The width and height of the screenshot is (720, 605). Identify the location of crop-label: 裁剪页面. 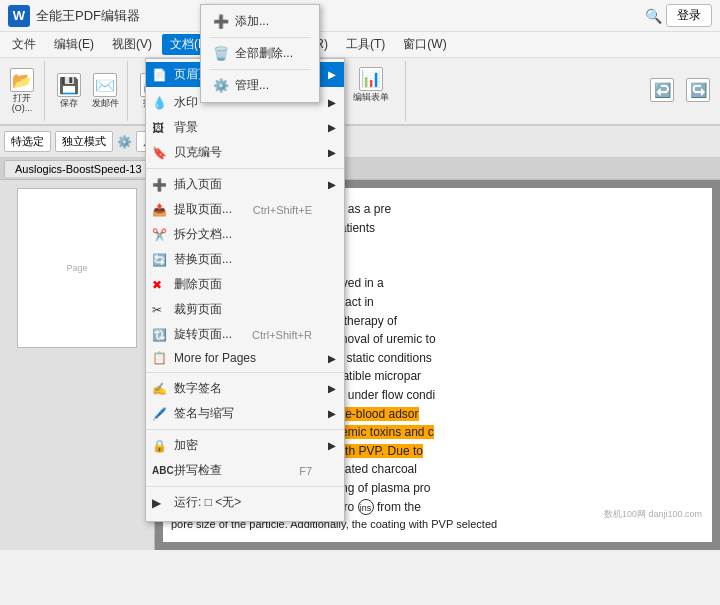
(198, 310).